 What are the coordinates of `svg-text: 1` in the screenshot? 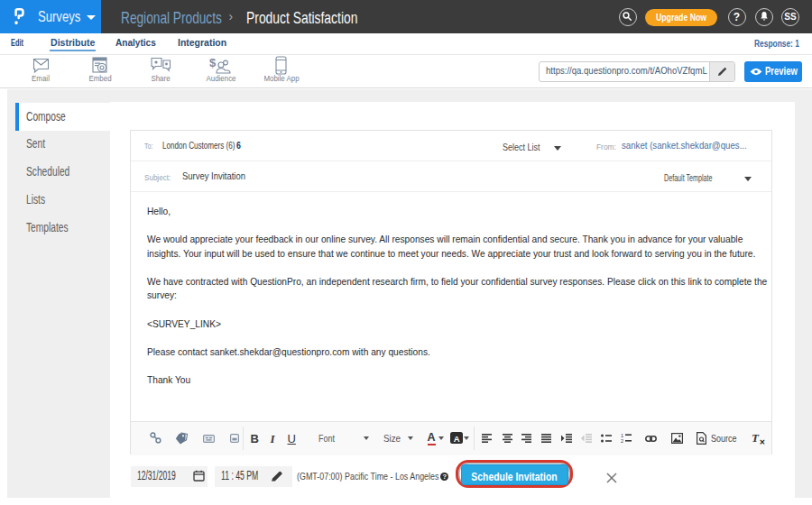 It's located at (623, 436).